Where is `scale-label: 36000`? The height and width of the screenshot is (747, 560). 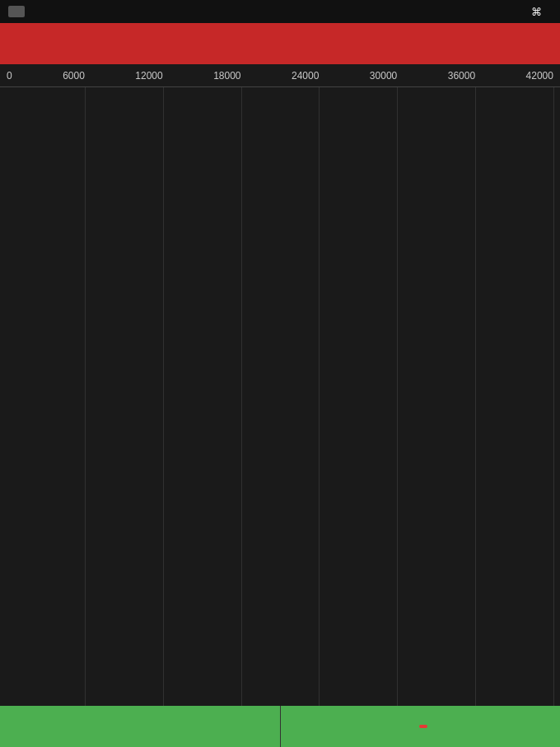
scale-label: 36000 is located at coordinates (461, 76).